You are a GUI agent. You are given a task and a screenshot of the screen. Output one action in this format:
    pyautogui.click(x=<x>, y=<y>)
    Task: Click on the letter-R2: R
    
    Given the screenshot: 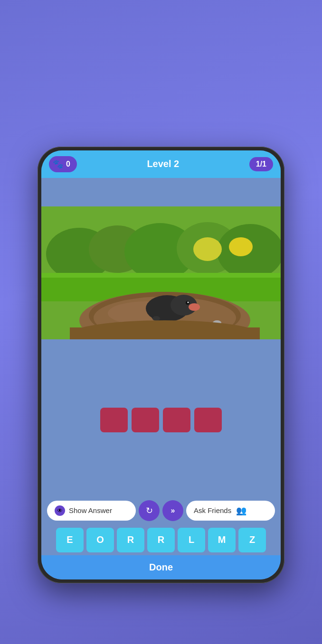 What is the action you would take?
    pyautogui.click(x=161, y=540)
    